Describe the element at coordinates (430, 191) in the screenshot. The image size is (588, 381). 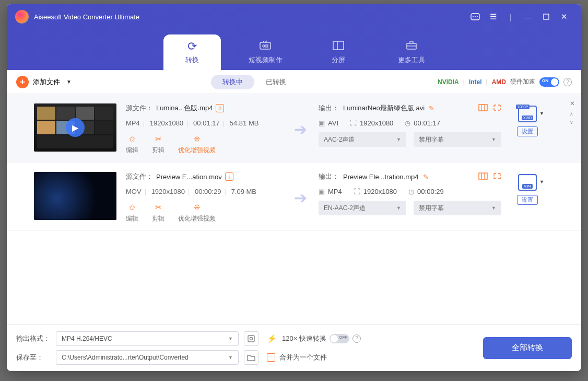
I see `out-duration: 00:00:29` at that location.